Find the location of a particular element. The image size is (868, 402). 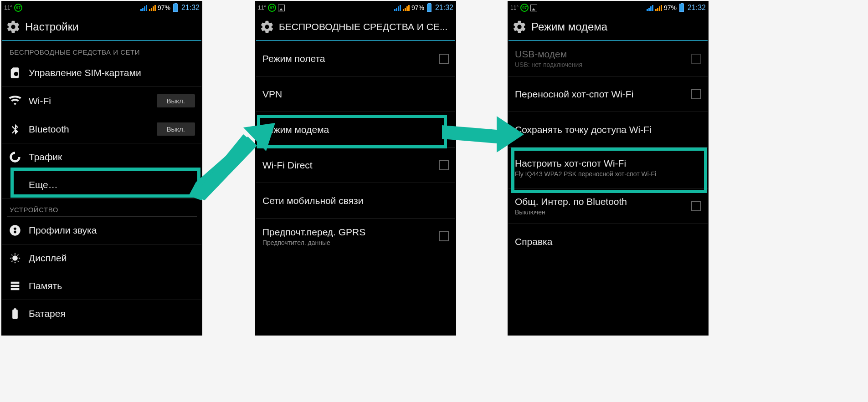

row-label: Трафик is located at coordinates (112, 157).